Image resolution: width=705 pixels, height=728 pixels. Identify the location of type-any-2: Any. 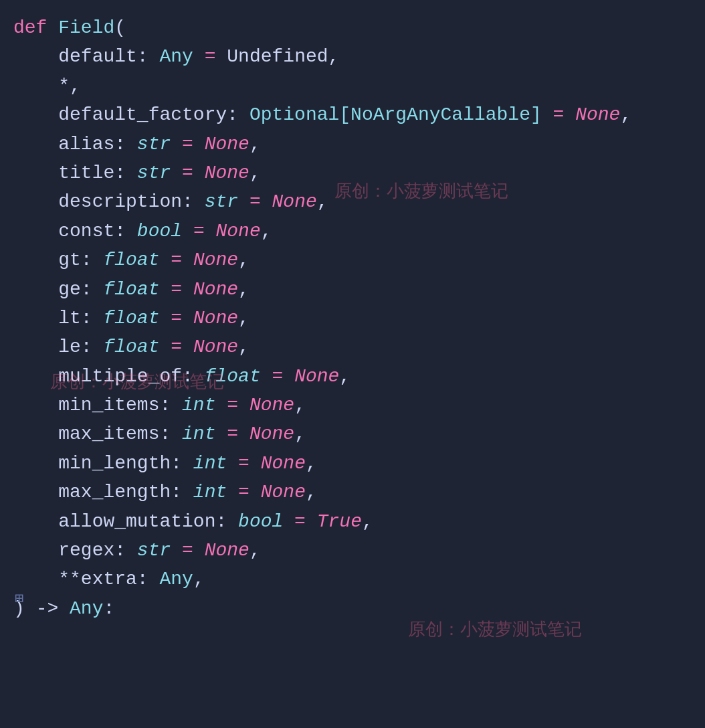
(176, 579).